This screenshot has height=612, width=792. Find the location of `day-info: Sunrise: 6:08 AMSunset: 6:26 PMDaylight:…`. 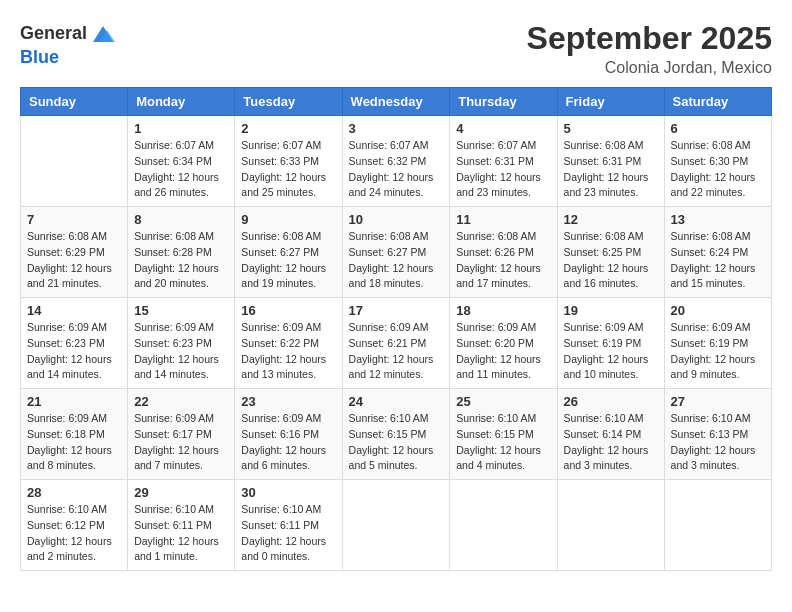

day-info: Sunrise: 6:08 AMSunset: 6:26 PMDaylight:… is located at coordinates (503, 260).